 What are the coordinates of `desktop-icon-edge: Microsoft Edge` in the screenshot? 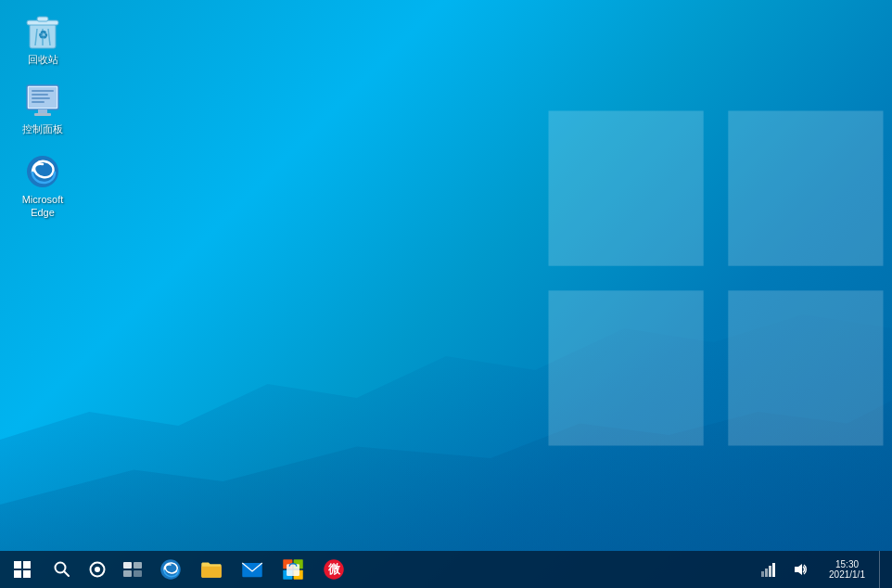 It's located at (43, 186).